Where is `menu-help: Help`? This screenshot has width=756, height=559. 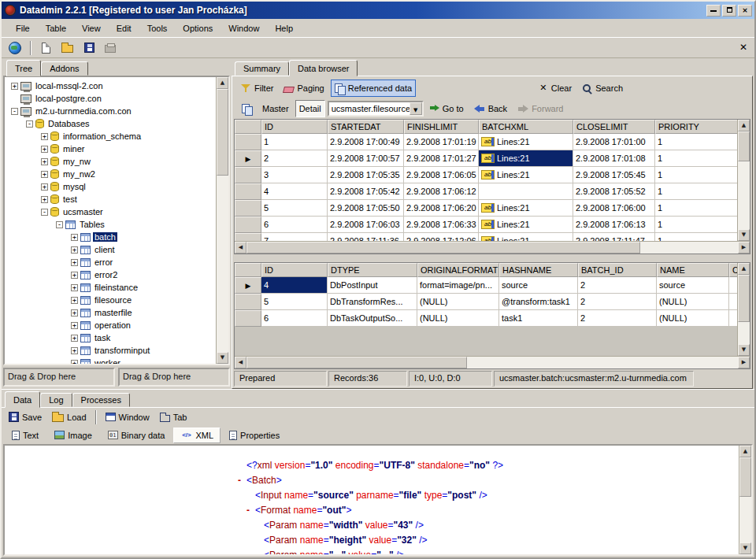 menu-help: Help is located at coordinates (284, 28).